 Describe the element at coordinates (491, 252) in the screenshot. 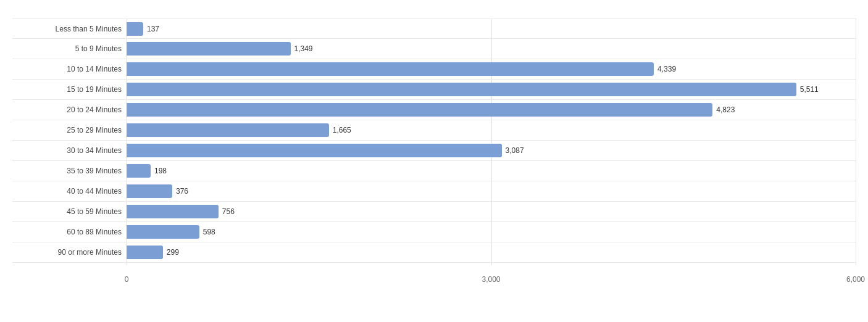

I see `bar-track: 299` at that location.